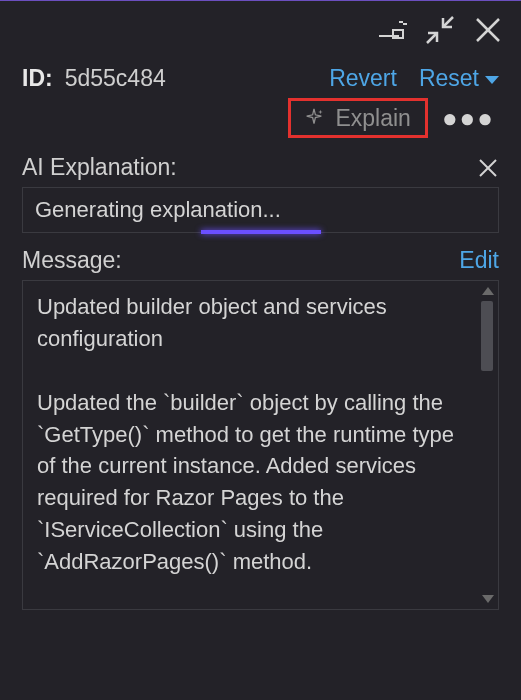 This screenshot has height=700, width=521. What do you see at coordinates (100, 168) in the screenshot?
I see `ai-explanation-title: AI Explanation:` at bounding box center [100, 168].